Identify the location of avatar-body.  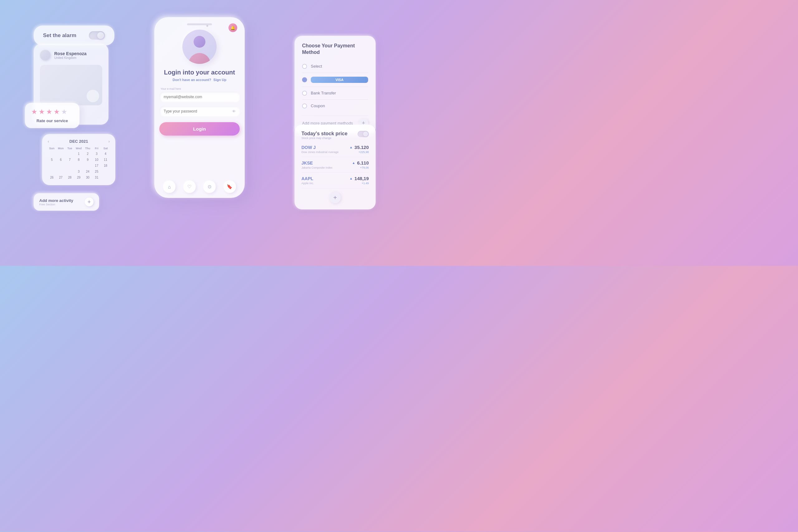
(200, 58).